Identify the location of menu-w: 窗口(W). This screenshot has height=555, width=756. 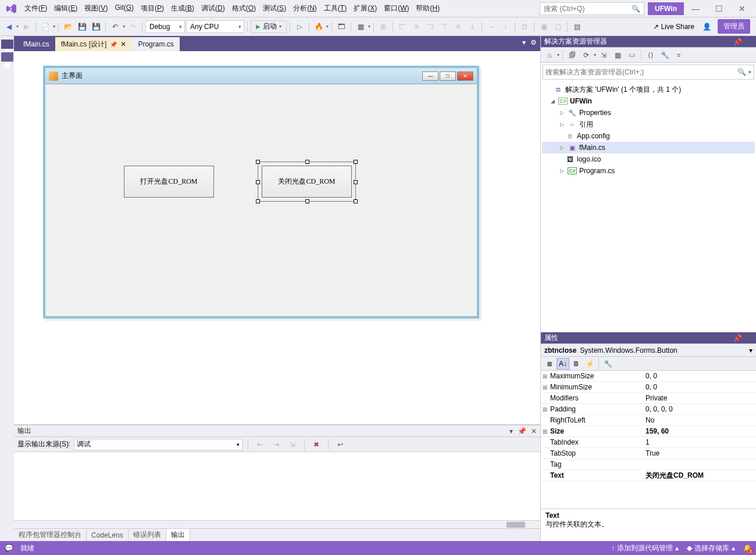
(397, 8).